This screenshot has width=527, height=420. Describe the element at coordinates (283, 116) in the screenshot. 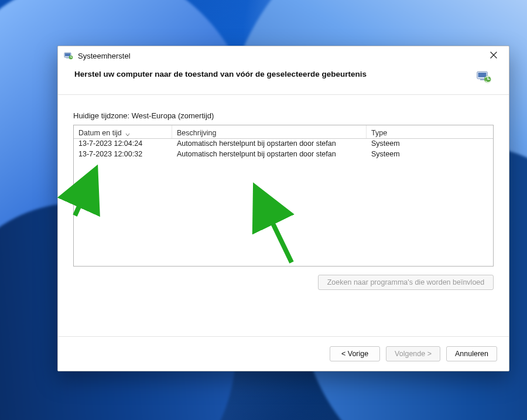

I see `timezone-label: Huidige tijdzone: West-Europa (zomertijd…` at that location.